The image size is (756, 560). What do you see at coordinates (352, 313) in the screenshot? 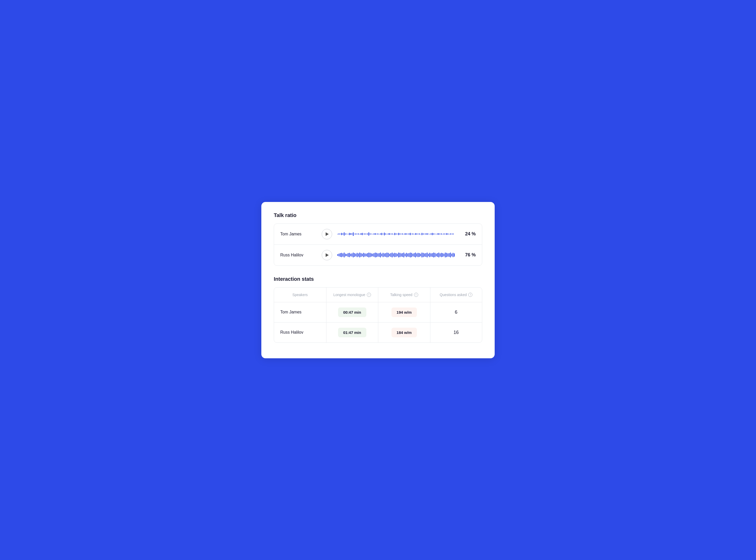
I see `stats-monologue-tom: 00:47 min` at bounding box center [352, 313].